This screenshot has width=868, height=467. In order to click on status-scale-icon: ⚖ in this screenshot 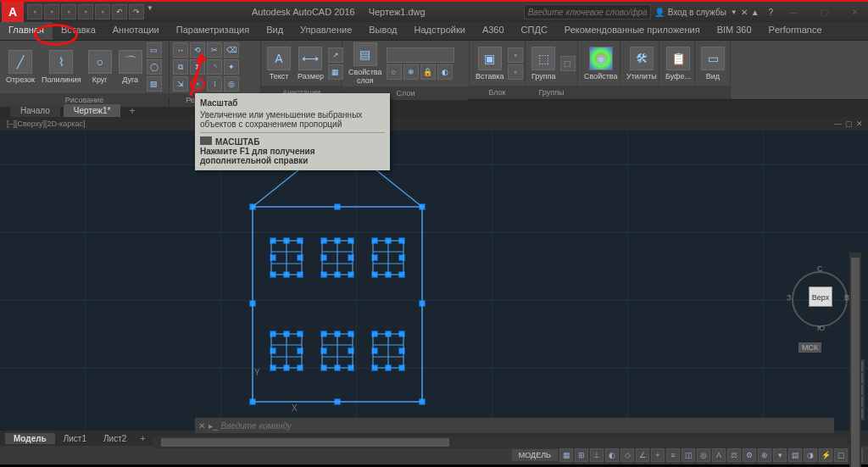, I will do `click(734, 455)`.